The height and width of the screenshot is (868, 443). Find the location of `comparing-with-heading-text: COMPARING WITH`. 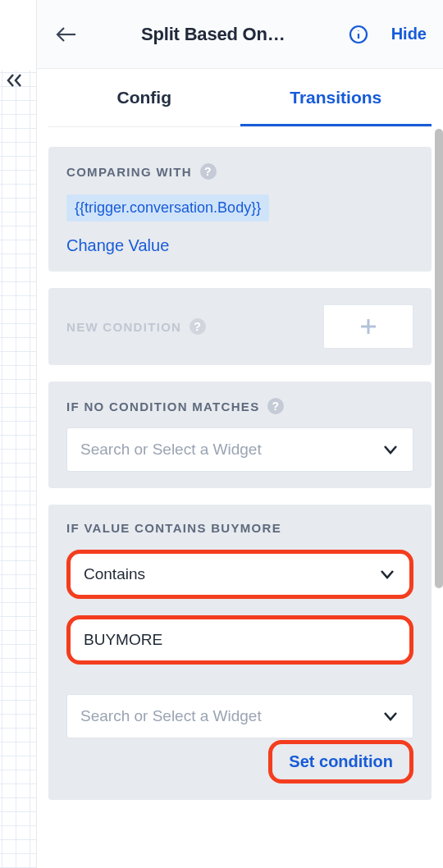

comparing-with-heading-text: COMPARING WITH is located at coordinates (130, 172).